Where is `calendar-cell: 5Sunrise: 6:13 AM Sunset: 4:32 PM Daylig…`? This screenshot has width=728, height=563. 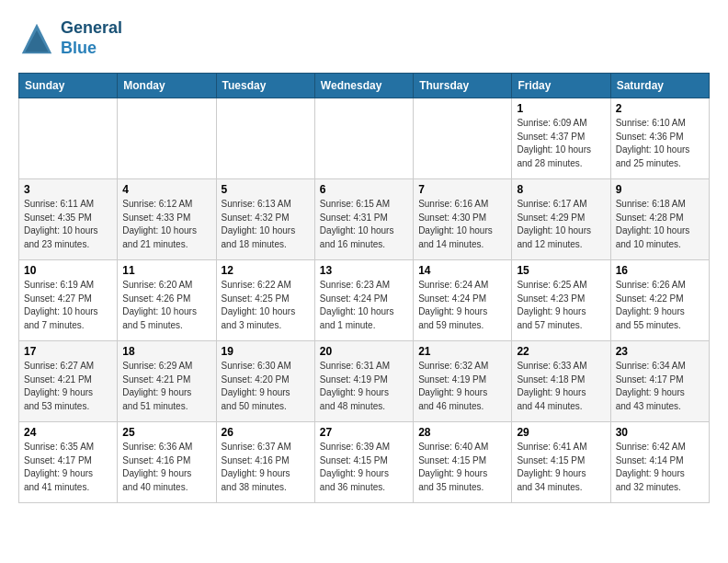 calendar-cell: 5Sunrise: 6:13 AM Sunset: 4:32 PM Daylig… is located at coordinates (265, 220).